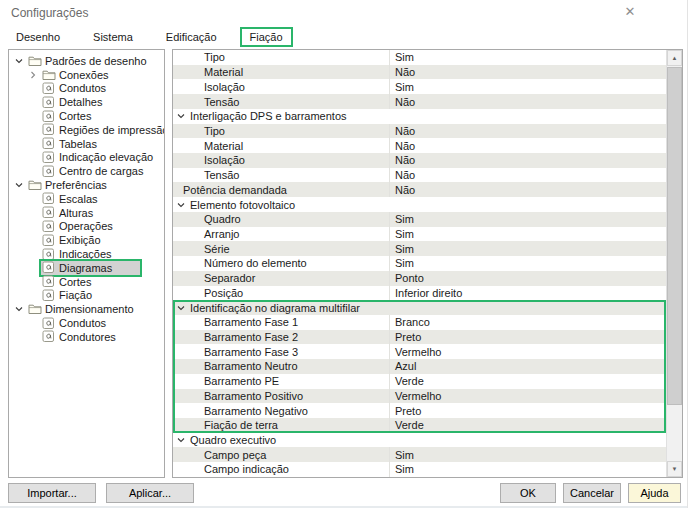  I want to click on grid-row-barramento-fase-2: Barramento Fase 2Preto, so click(420, 338).